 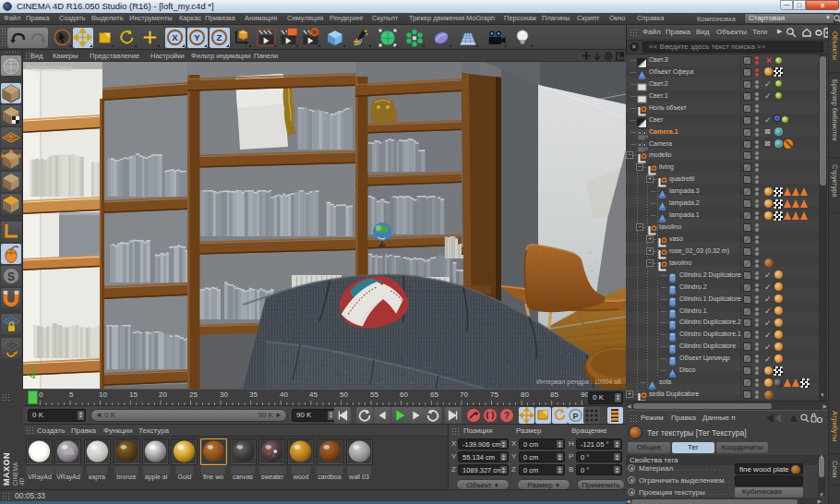 I want to click on svg-text: Y, so click(x=198, y=37).